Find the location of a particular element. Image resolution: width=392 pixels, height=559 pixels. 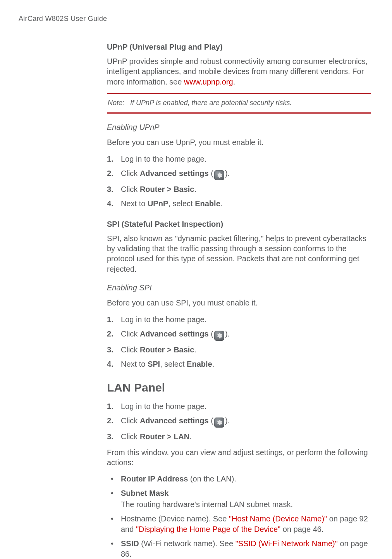

bullet-subnet-mask: Subnet Mask The routing hardware's inter… is located at coordinates (239, 499).